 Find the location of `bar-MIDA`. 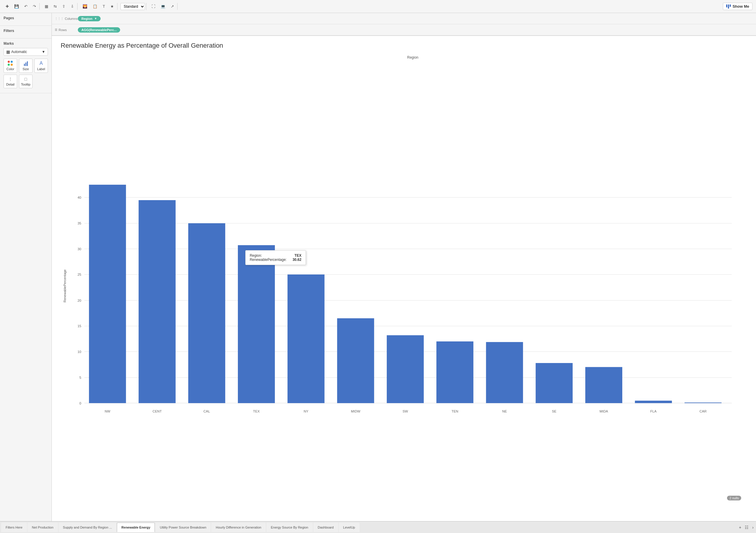

bar-MIDA is located at coordinates (604, 385).